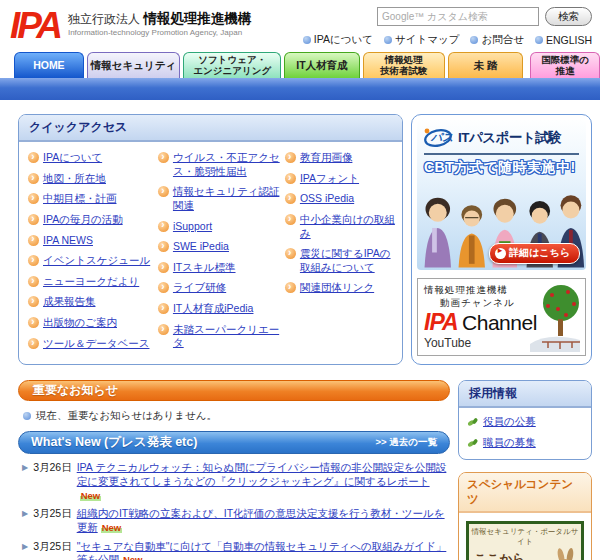  Describe the element at coordinates (222, 288) in the screenshot. I see `qa-link: ライブ研修` at that location.